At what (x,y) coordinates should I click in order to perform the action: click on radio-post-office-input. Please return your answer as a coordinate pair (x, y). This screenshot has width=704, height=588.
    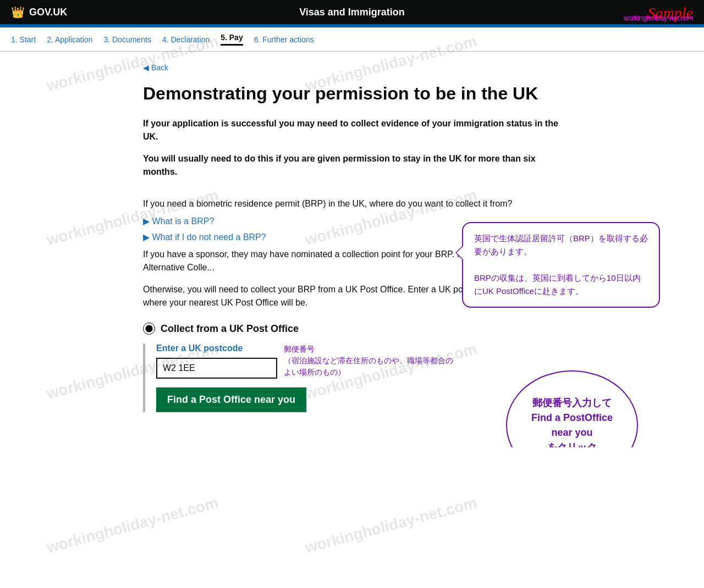
    Looking at the image, I should click on (149, 329).